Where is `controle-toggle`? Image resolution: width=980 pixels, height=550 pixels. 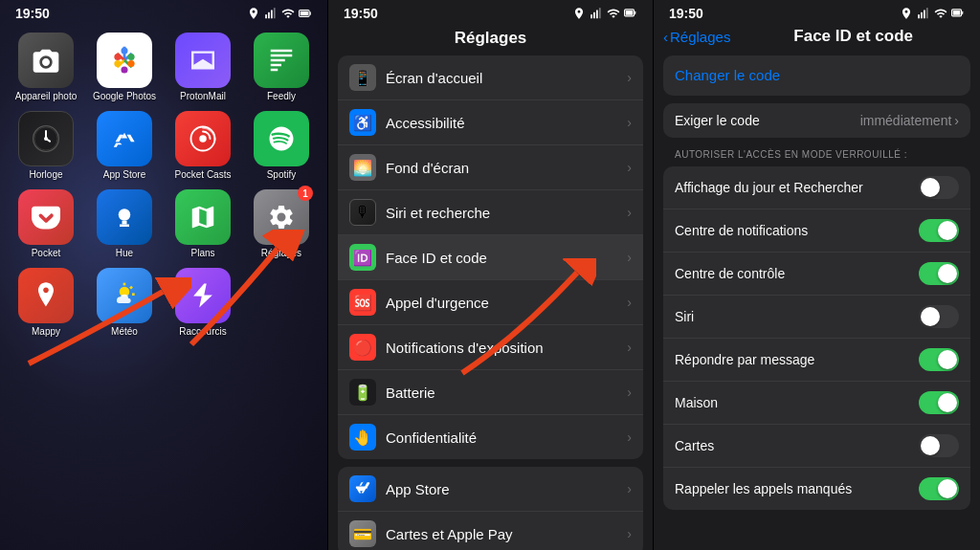 controle-toggle is located at coordinates (939, 274).